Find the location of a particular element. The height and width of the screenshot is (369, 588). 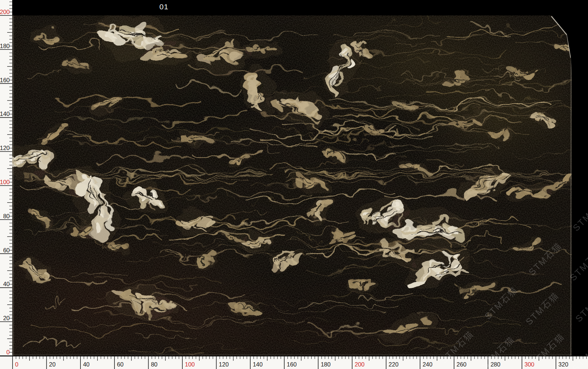

slab-number-label: 01 is located at coordinates (164, 7).